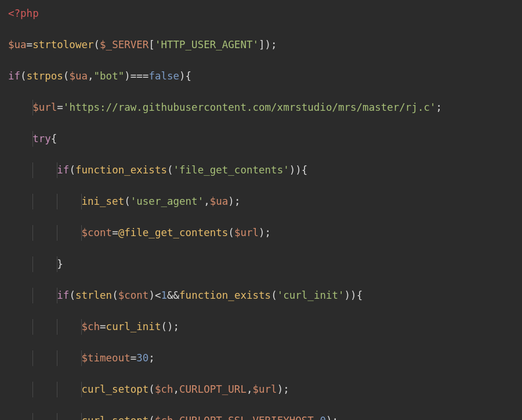 This screenshot has height=420, width=522. What do you see at coordinates (170, 327) in the screenshot?
I see `punct: ();` at bounding box center [170, 327].